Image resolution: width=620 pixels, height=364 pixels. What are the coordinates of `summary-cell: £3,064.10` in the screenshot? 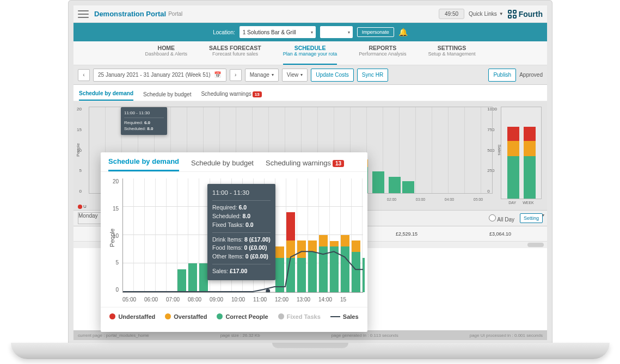 It's located at (500, 234).